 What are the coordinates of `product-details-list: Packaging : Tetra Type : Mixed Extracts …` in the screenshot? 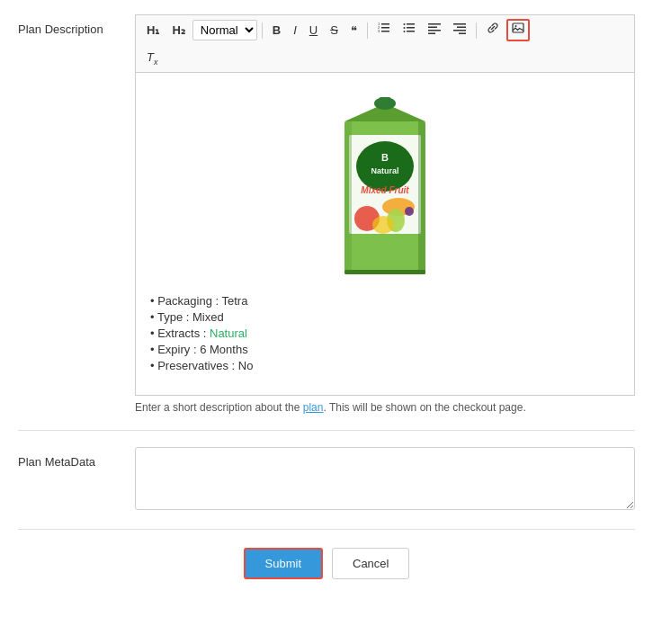 It's located at (385, 333).